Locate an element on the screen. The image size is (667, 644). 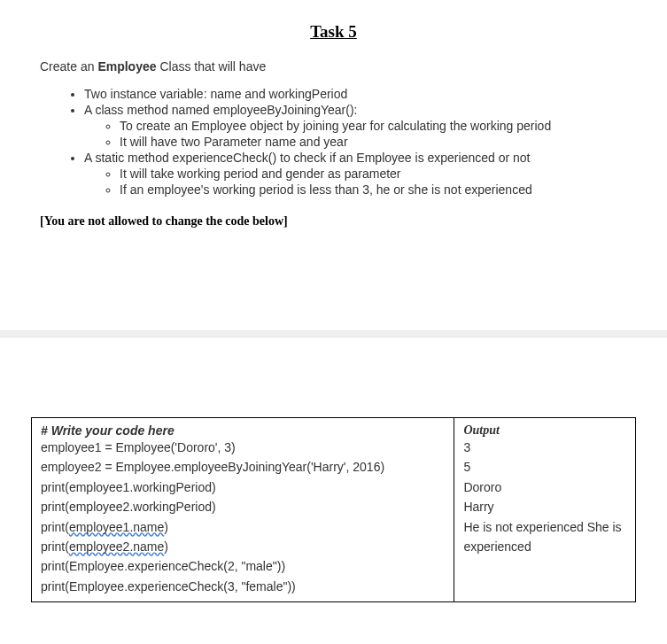
intro-prefix: Create an is located at coordinates (69, 66).